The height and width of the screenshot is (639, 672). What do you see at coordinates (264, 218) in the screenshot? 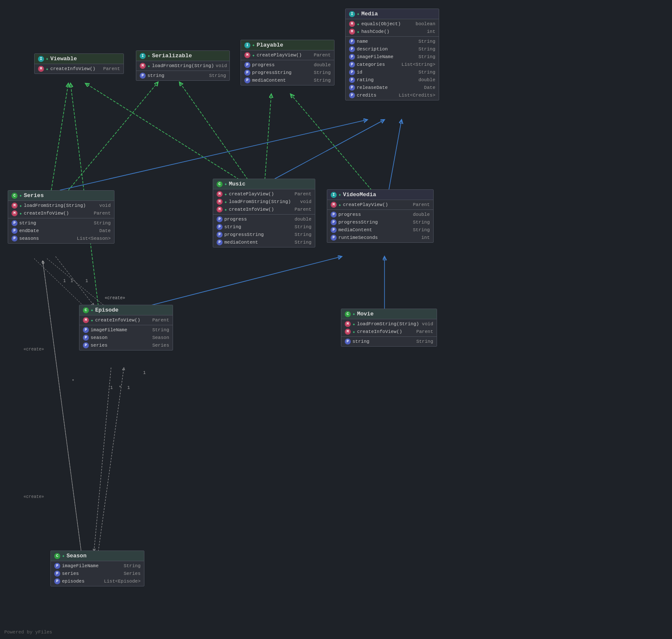
I see `music-body: M ✦ createPlayView() Parent M ✦ loadFrom…` at bounding box center [264, 218].